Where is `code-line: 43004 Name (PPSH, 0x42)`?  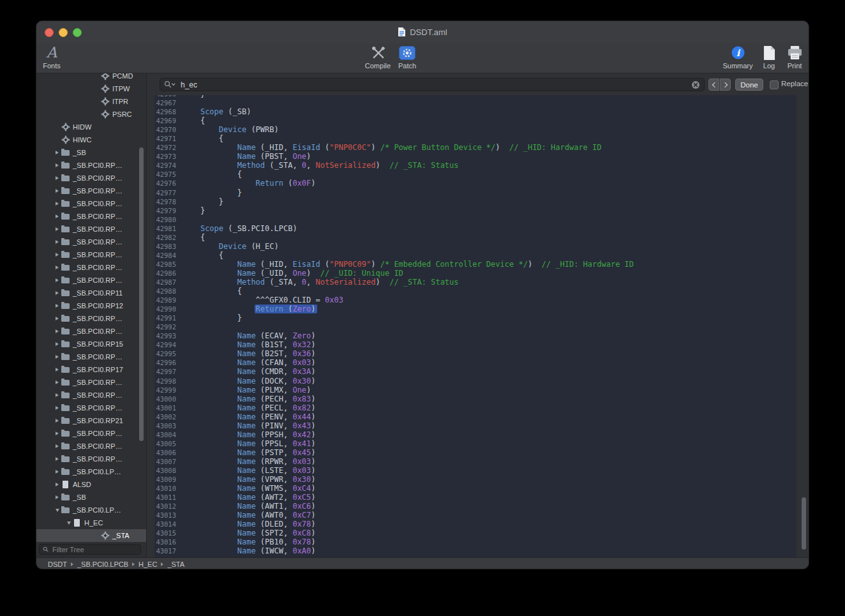
code-line: 43004 Name (PPSH, 0x42) is located at coordinates (475, 435).